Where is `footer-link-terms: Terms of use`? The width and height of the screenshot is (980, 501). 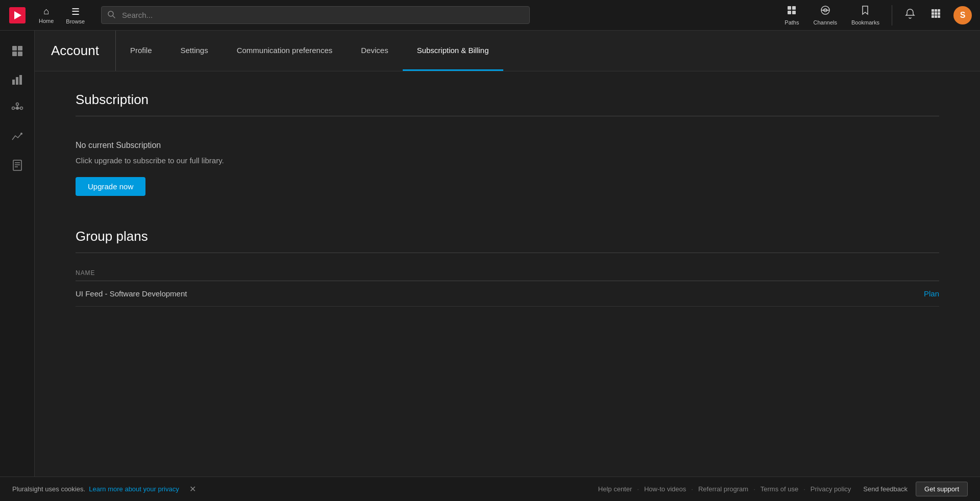
footer-link-terms: Terms of use is located at coordinates (779, 489).